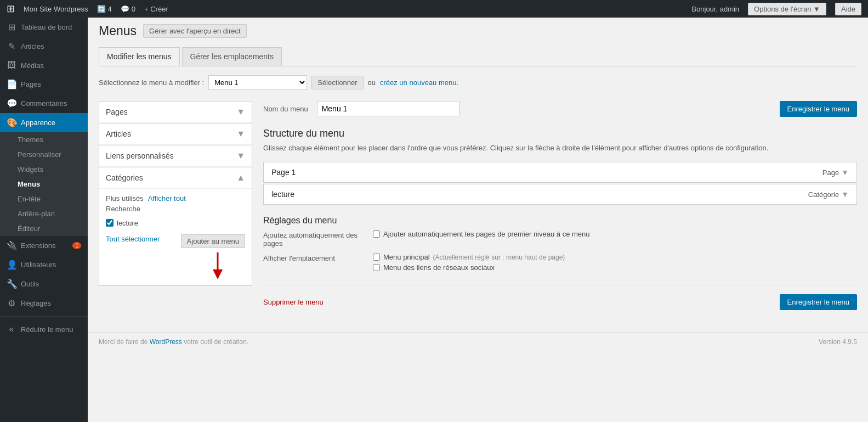  I want to click on menu-item-expand-page1-icon: ▼, so click(845, 172).